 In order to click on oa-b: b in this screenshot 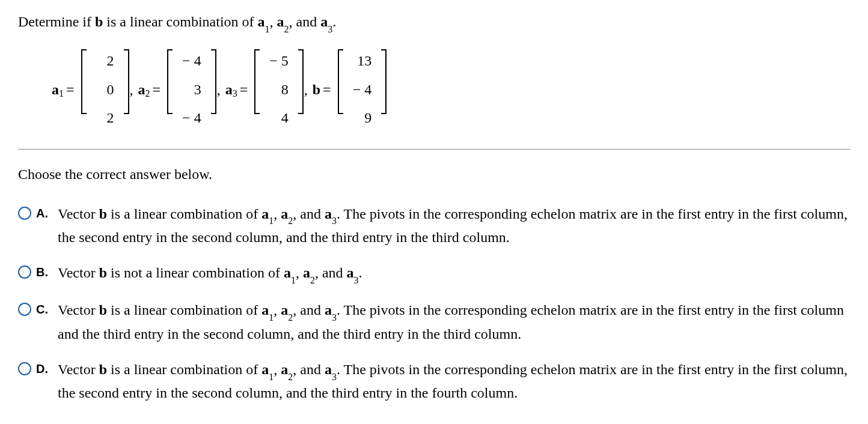, I will do `click(103, 214)`.